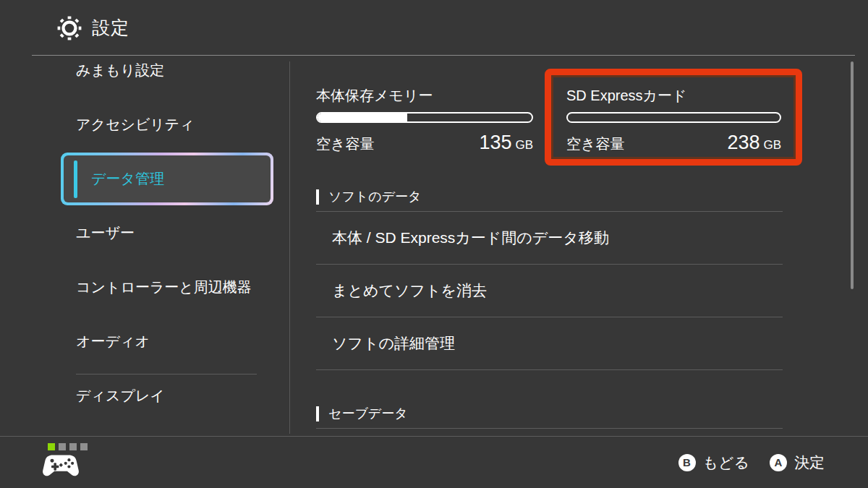  Describe the element at coordinates (674, 117) in the screenshot. I see `sd-card-storage-bar` at that location.